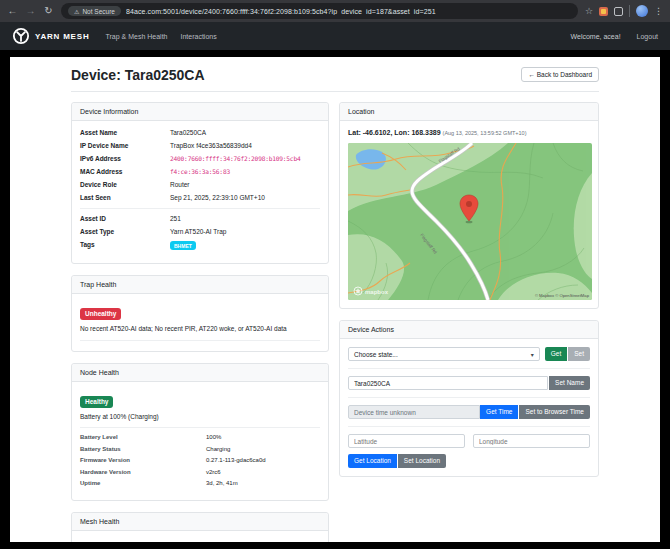 This screenshot has width=670, height=549. Describe the element at coordinates (138, 75) in the screenshot. I see `page-title: Device: Tara0250CA` at that location.